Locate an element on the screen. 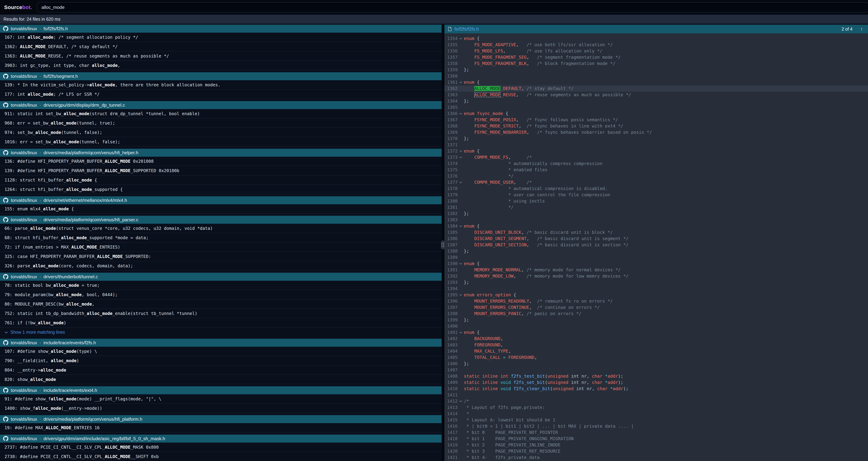 The image size is (868, 461). code-text: COMPR_MODE_FS, /* is located at coordinates (498, 157).